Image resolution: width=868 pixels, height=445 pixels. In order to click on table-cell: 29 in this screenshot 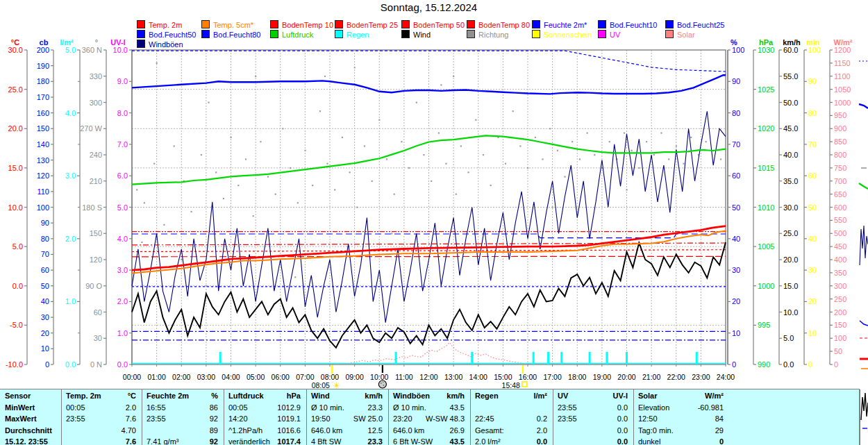, I will do `click(719, 430)`.